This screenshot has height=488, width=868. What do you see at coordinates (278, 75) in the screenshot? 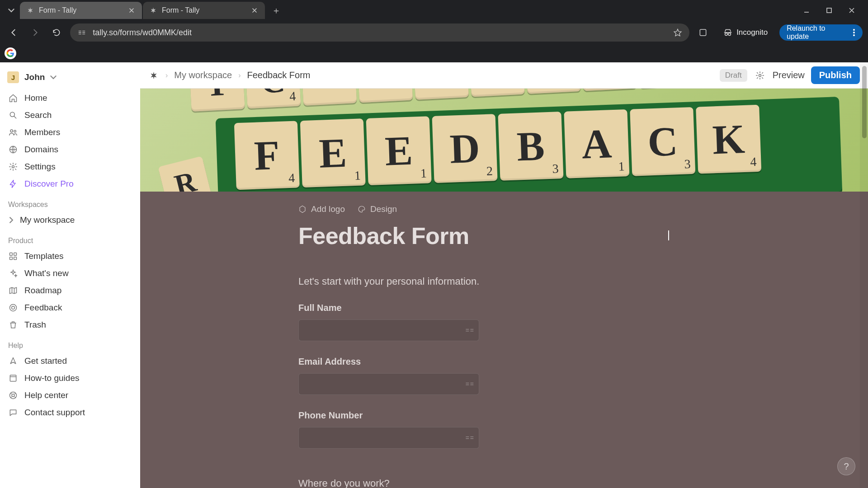
I see `breadcrumb-form: Feedback Form` at bounding box center [278, 75].